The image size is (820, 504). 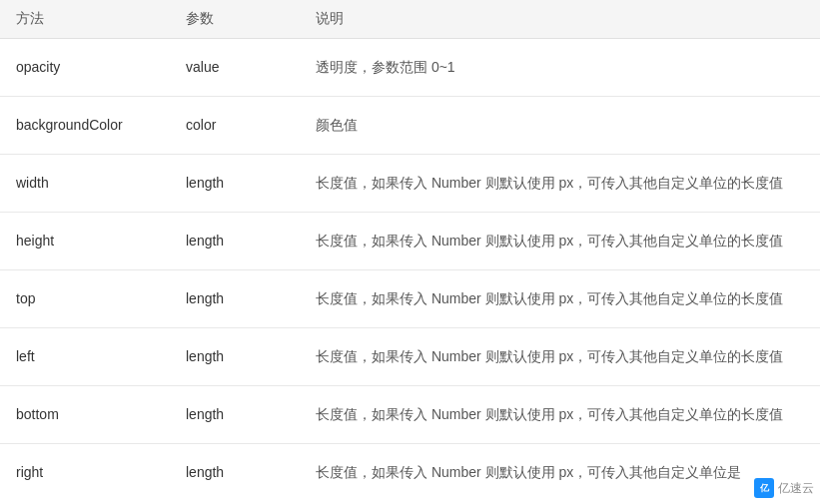 I want to click on table-row: toplength长度值，如果传入 Number 则默认使用 px，可传入其他自…, so click(x=410, y=299).